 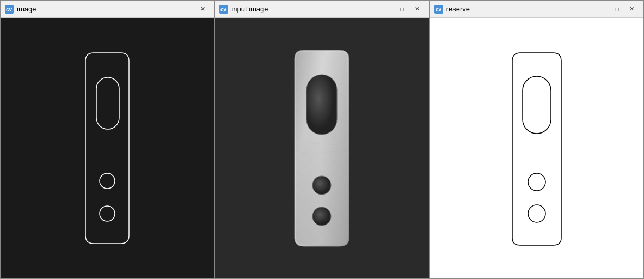 What do you see at coordinates (172, 9) in the screenshot?
I see `minimize-button: —` at bounding box center [172, 9].